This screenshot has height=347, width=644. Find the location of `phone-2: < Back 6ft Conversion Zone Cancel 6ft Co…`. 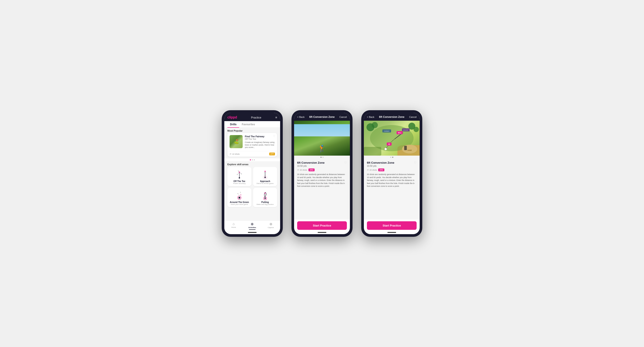

phone-2: < Back 6ft Conversion Zone Cancel 6ft Co… is located at coordinates (322, 174).